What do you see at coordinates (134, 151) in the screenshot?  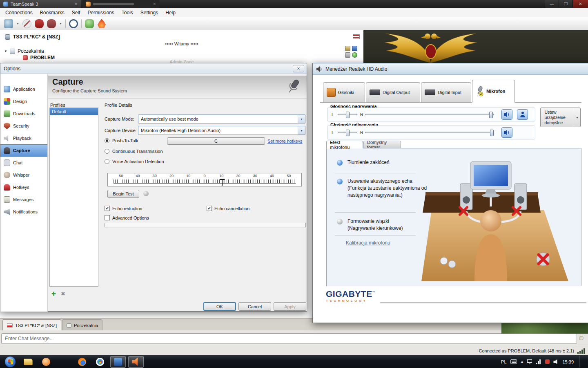 I see `continuous-transmission-option: Continuous Transmission` at bounding box center [134, 151].